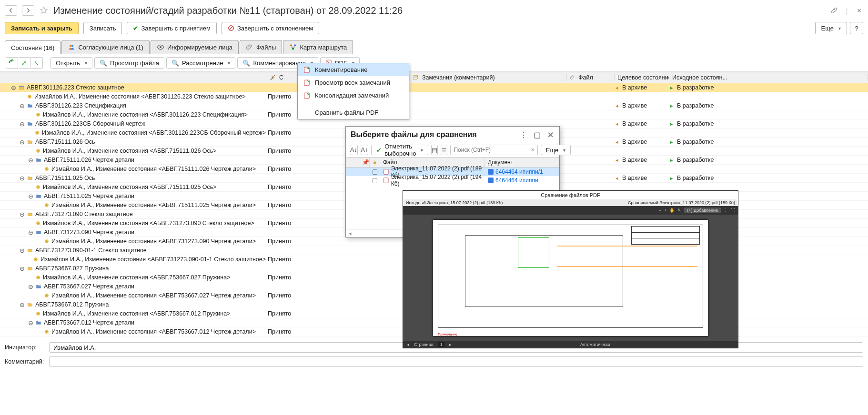  Describe the element at coordinates (400, 150) in the screenshot. I see `dlg-mark-selective: ✔Отметить выборочно` at that location.